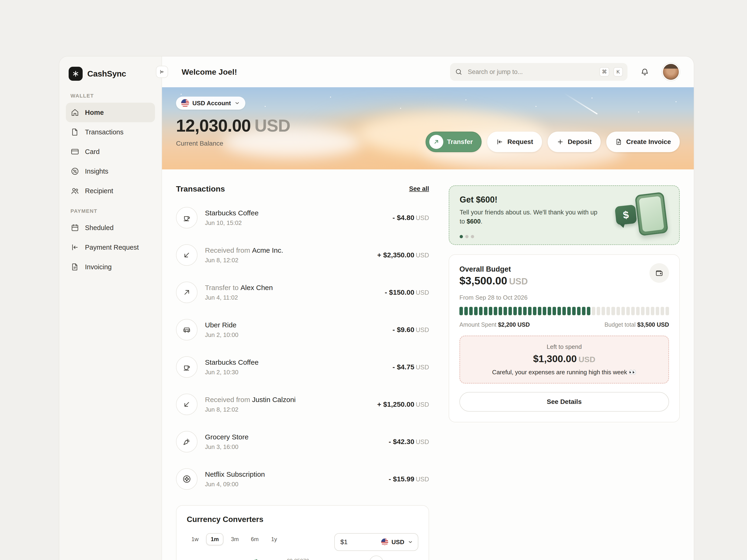 This screenshot has width=747, height=560. What do you see at coordinates (659, 273) in the screenshot?
I see `wallet-icon` at bounding box center [659, 273].